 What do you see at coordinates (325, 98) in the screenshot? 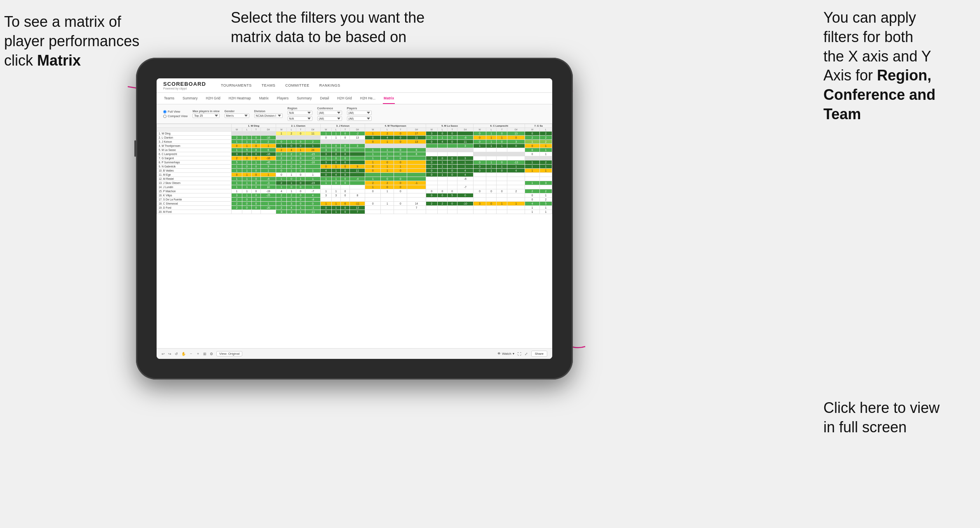
I see `tab-detail: Detail` at bounding box center [325, 98].